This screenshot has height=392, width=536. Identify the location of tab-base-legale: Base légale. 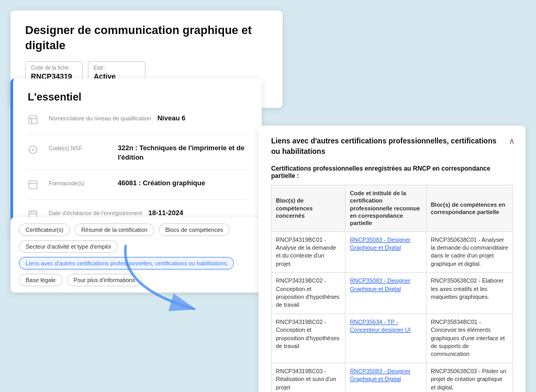
(41, 280).